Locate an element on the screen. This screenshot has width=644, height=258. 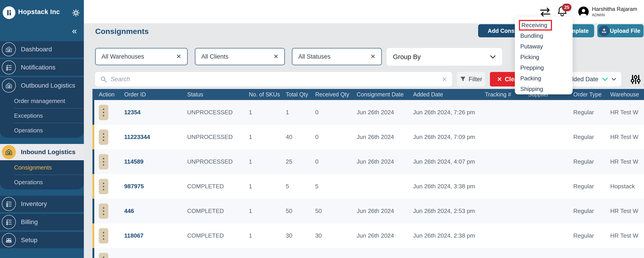
added-date-value: Jun 26th 2024, 2:38 pm is located at coordinates (446, 236).